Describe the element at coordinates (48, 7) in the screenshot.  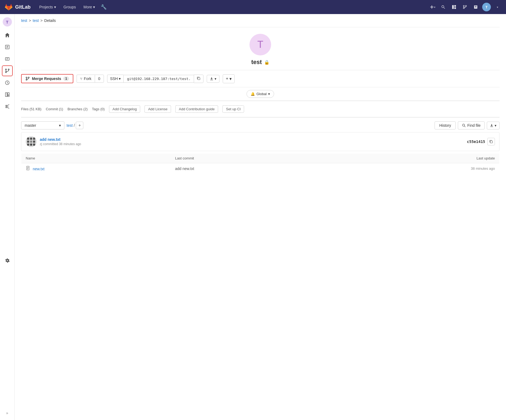
I see `nav-projects: Projects ▾` at that location.